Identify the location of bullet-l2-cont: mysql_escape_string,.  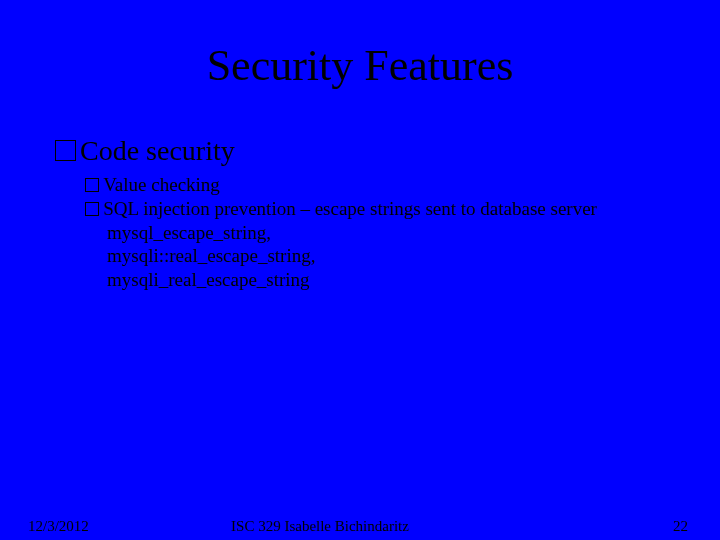
(394, 233).